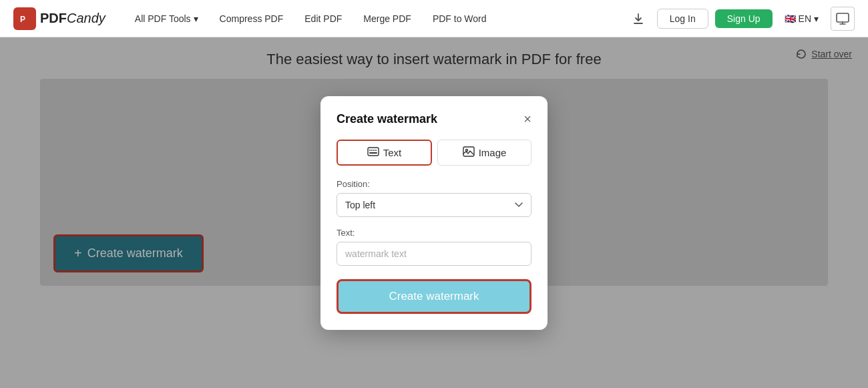 This screenshot has width=868, height=388. Describe the element at coordinates (434, 119) in the screenshot. I see `modal-header: Create watermark ×` at that location.